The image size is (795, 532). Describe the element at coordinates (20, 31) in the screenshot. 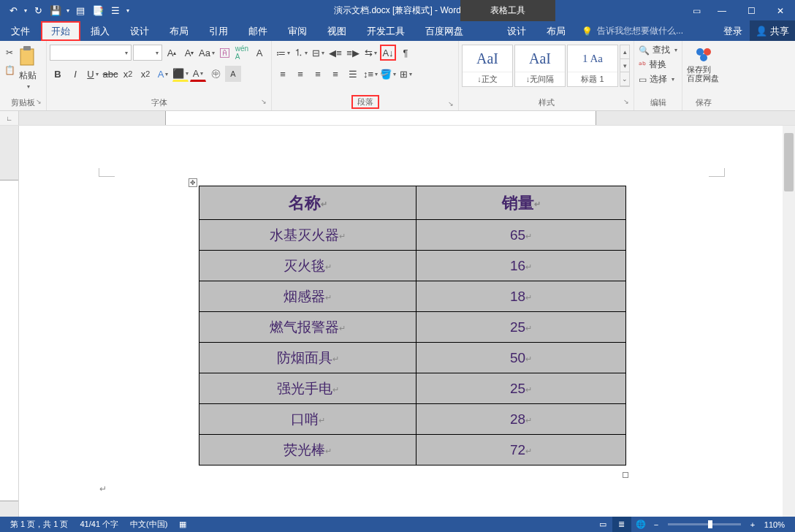

I see `tab-file: 文件` at that location.